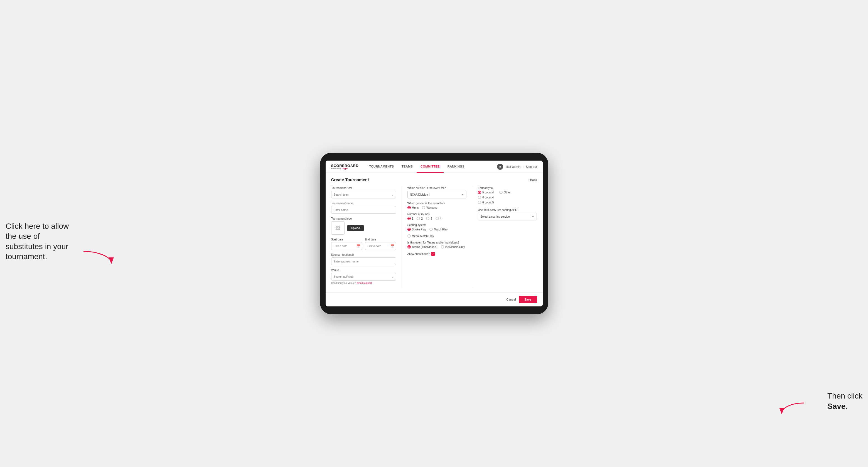 The height and width of the screenshot is (467, 868). What do you see at coordinates (434, 299) in the screenshot?
I see `form-footer: Cancel Save` at bounding box center [434, 299].